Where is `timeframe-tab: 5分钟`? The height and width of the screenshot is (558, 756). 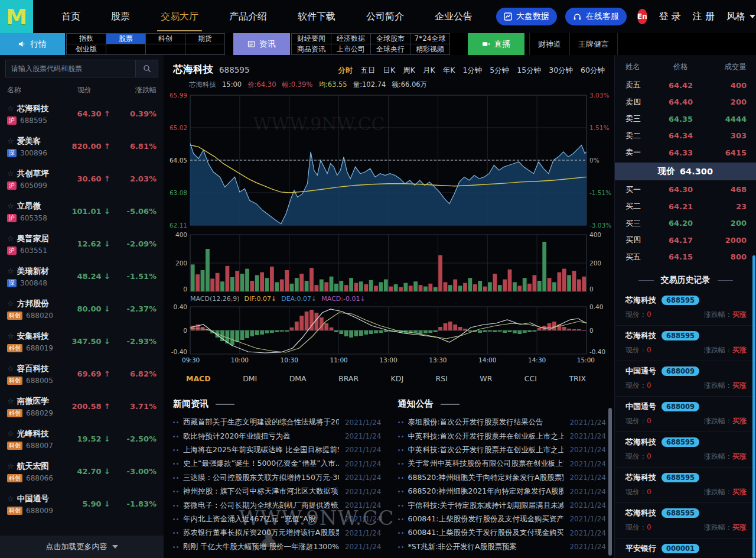
timeframe-tab: 5分钟 is located at coordinates (500, 71).